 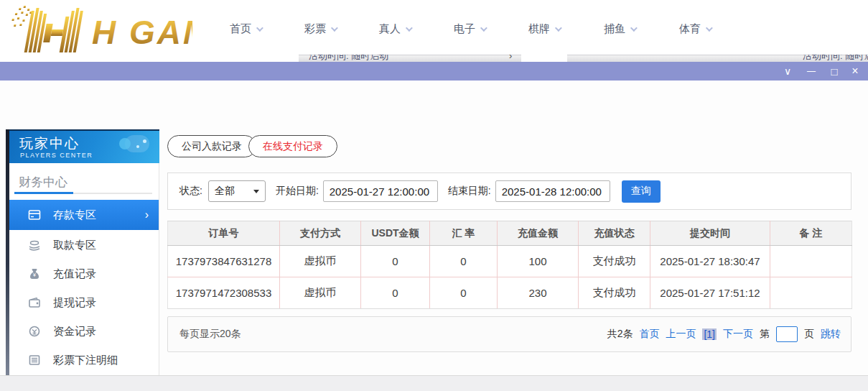 What do you see at coordinates (510, 334) in the screenshot?
I see `pagination-bar: 每页显示20条 共2条 首页 上一页 [1] 下一页 第 页 跳转` at bounding box center [510, 334].